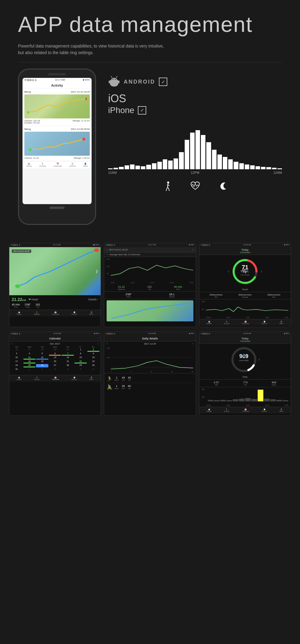  What do you see at coordinates (107, 344) in the screenshot?
I see `daily-prev: ‹` at bounding box center [107, 344].